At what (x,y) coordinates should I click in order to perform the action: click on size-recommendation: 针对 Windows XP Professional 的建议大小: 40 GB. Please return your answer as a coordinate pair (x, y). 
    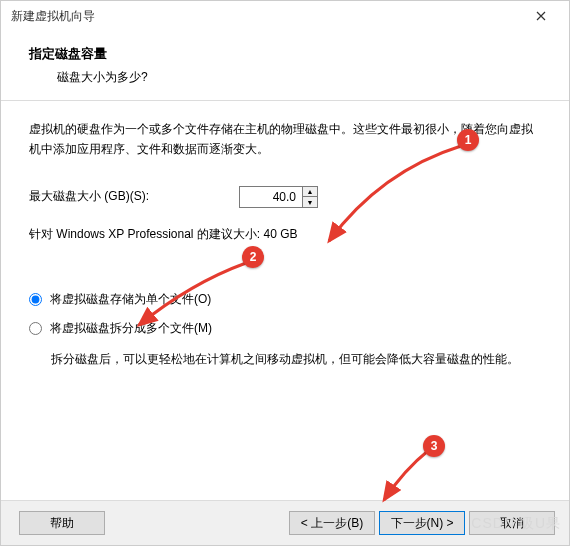
    Looking at the image, I should click on (285, 234).